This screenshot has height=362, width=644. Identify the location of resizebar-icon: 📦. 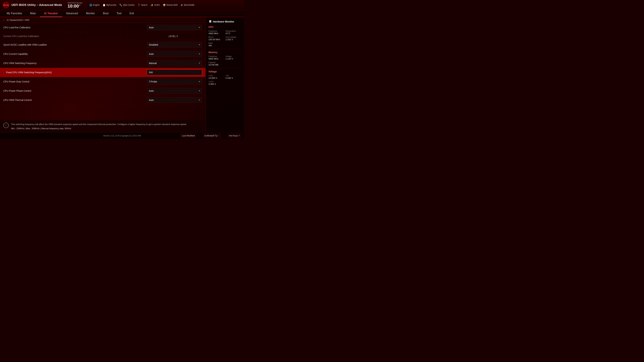
(164, 5).